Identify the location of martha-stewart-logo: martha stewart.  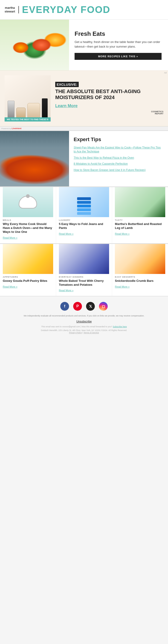
(12, 10).